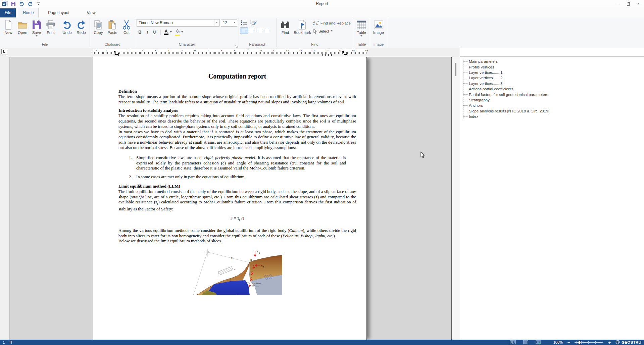  I want to click on title-bar: W Report ×, so click(322, 4).